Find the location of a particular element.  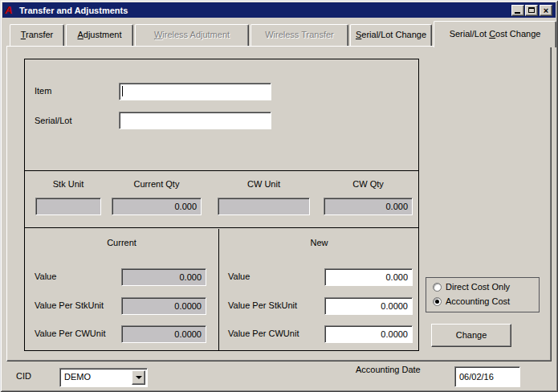

accounting-date-input is located at coordinates (487, 377).